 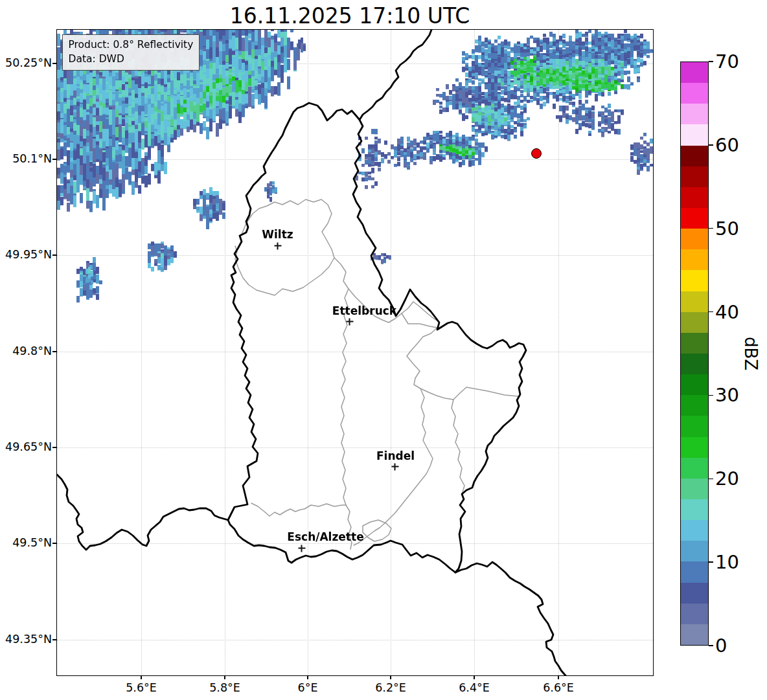 I want to click on product-info-box: Product: 0.8° Reflectivity Data: DWD, so click(x=131, y=52).